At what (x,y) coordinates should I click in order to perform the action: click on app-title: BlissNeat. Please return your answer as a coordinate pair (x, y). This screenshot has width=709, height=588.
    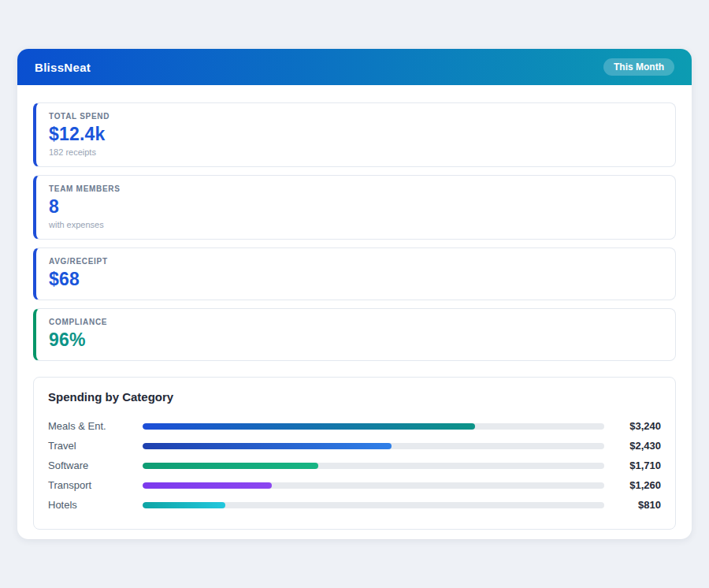
    Looking at the image, I should click on (63, 68).